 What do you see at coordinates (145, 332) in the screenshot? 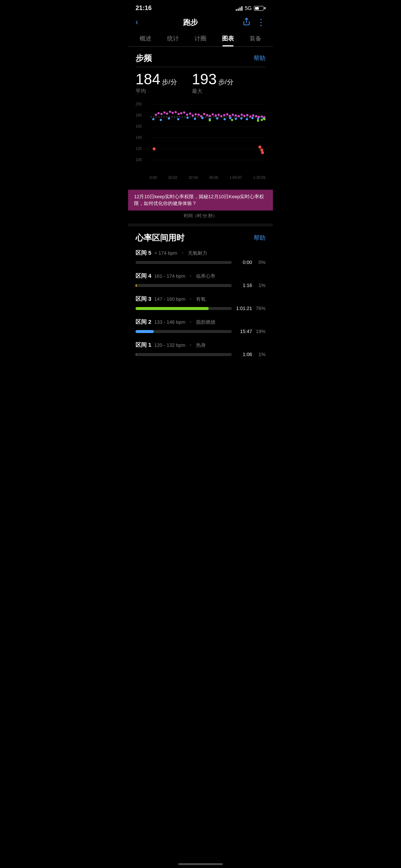
I see `zone-2-bar-fill` at bounding box center [145, 332].